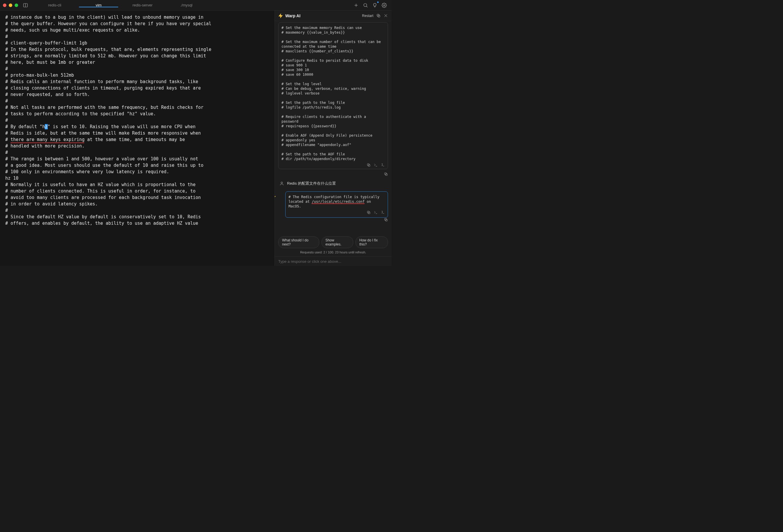 The image size is (783, 532). I want to click on editor-line: # Normally it is useful to have an HZ va…, so click(137, 185).